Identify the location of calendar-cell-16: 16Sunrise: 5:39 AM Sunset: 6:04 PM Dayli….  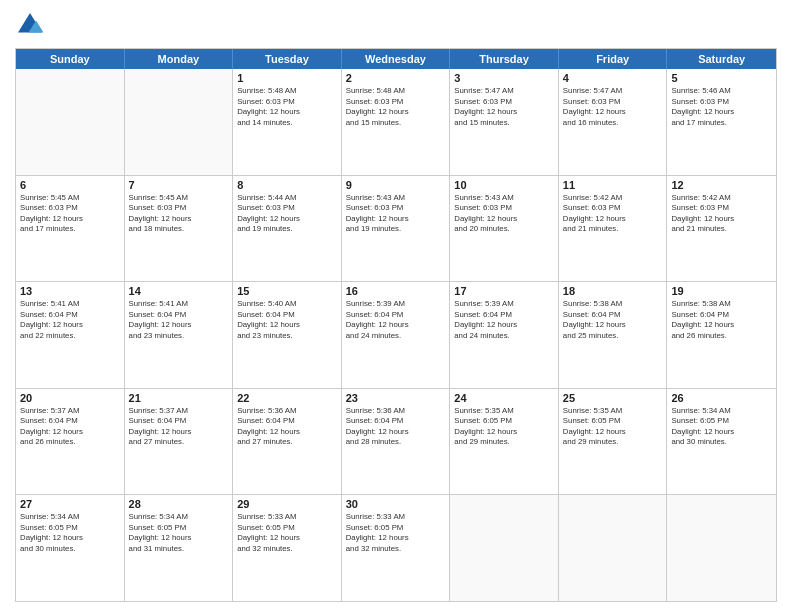
(396, 335).